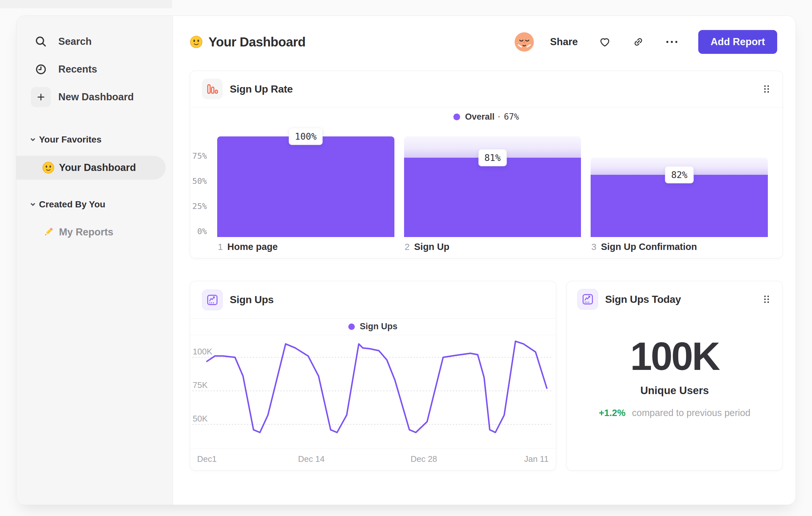 The image size is (812, 516). What do you see at coordinates (524, 42) in the screenshot?
I see `avatar` at bounding box center [524, 42].